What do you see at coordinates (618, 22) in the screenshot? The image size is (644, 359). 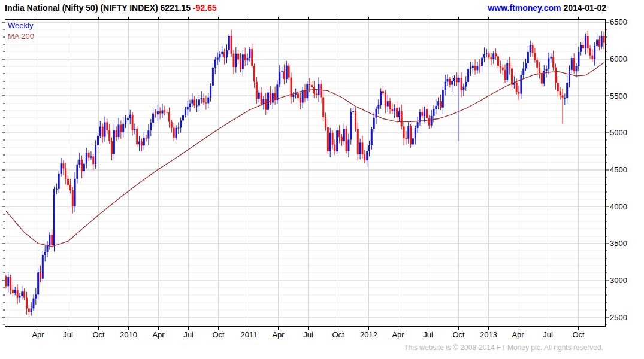 I see `y-axis-label: 6500` at bounding box center [618, 22].